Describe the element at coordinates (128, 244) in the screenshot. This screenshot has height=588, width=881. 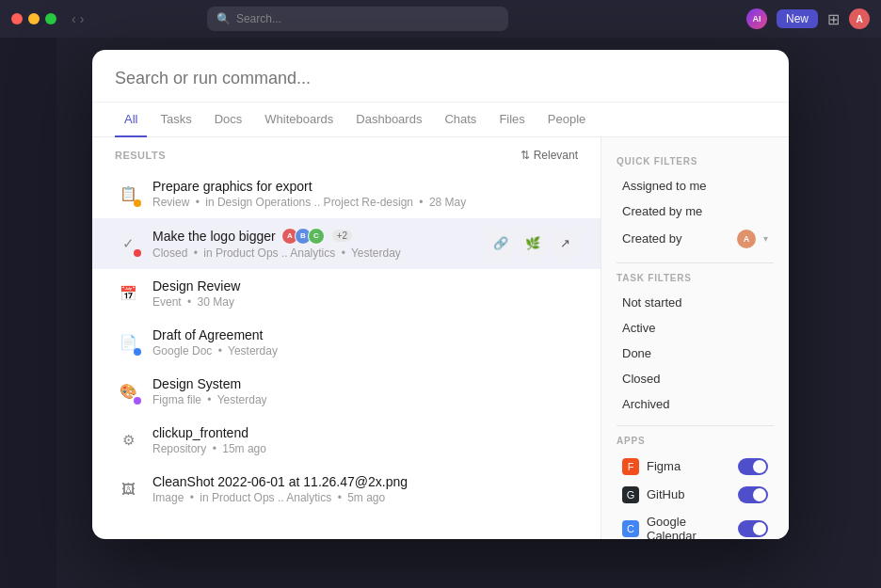
I see `task2-icon: ✓` at that location.